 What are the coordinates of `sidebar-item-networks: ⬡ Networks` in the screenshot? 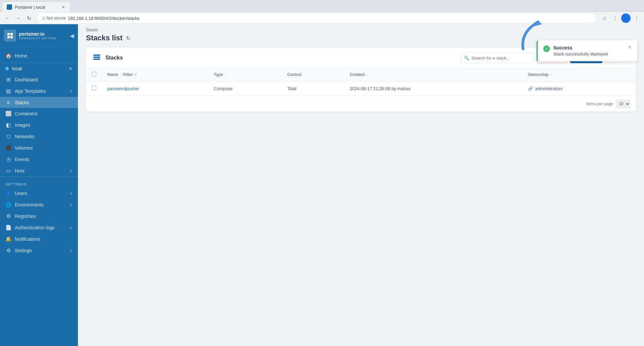 It's located at (39, 137).